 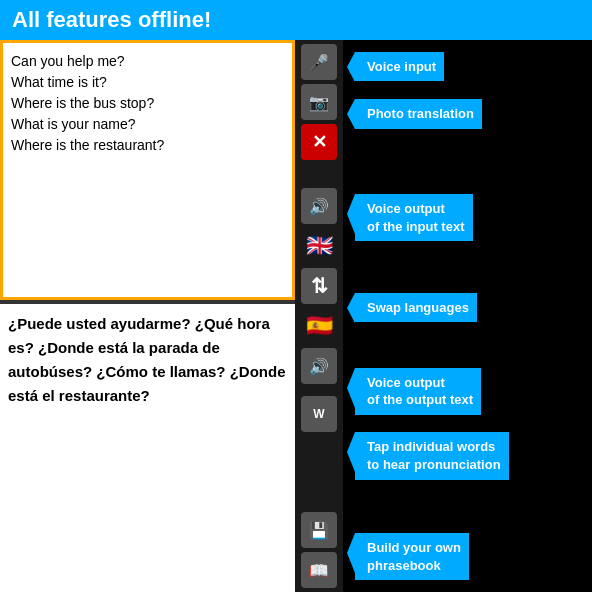 I want to click on header: All features offline!, so click(x=296, y=20).